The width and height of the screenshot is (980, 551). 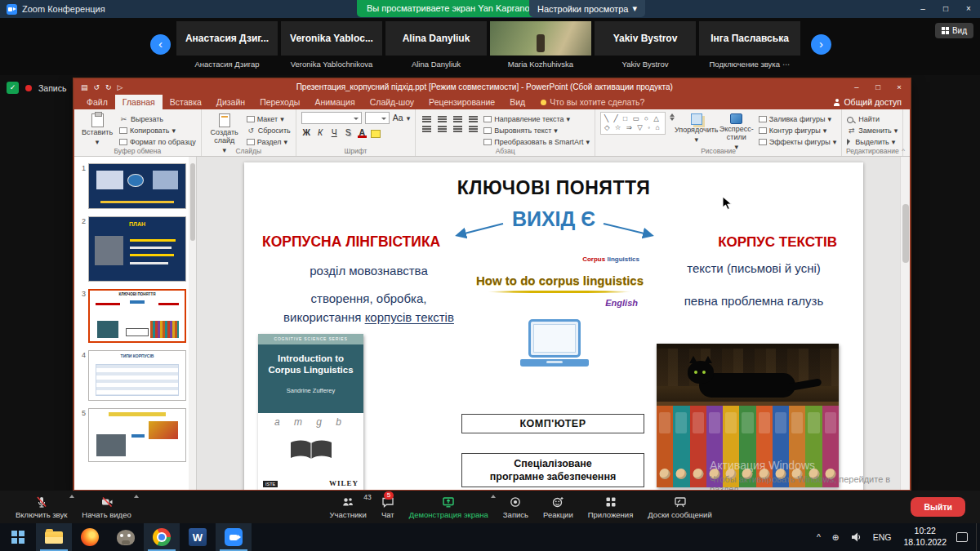 I want to click on align-center-icon, so click(x=443, y=127).